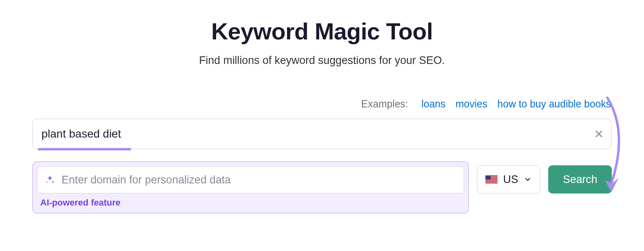  What do you see at coordinates (322, 104) in the screenshot?
I see `examples-row: Examples: loans movies how to buy audibl…` at bounding box center [322, 104].